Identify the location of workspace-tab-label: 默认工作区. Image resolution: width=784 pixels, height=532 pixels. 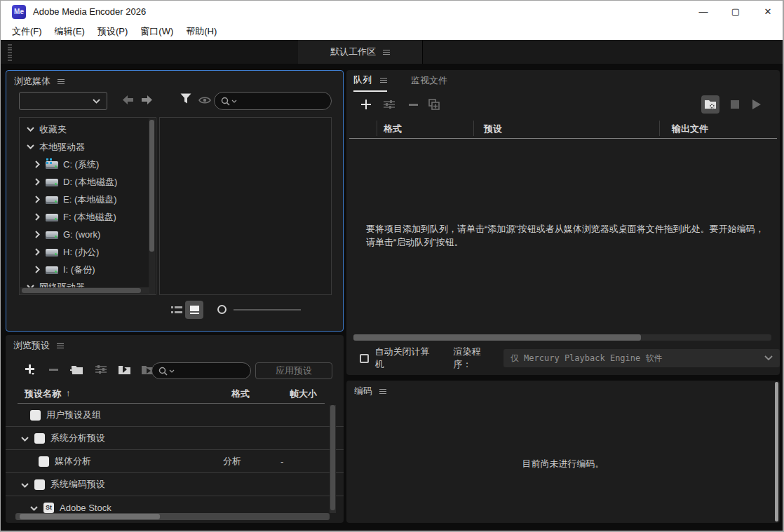
(353, 52).